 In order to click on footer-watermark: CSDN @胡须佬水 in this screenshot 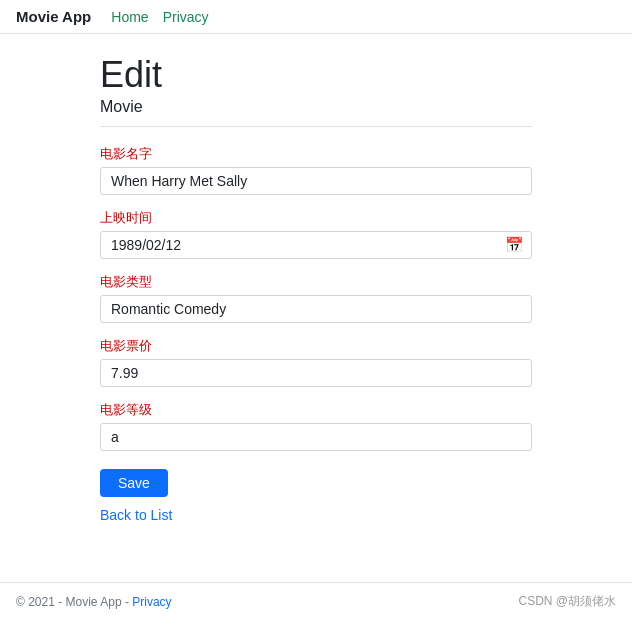, I will do `click(567, 602)`.